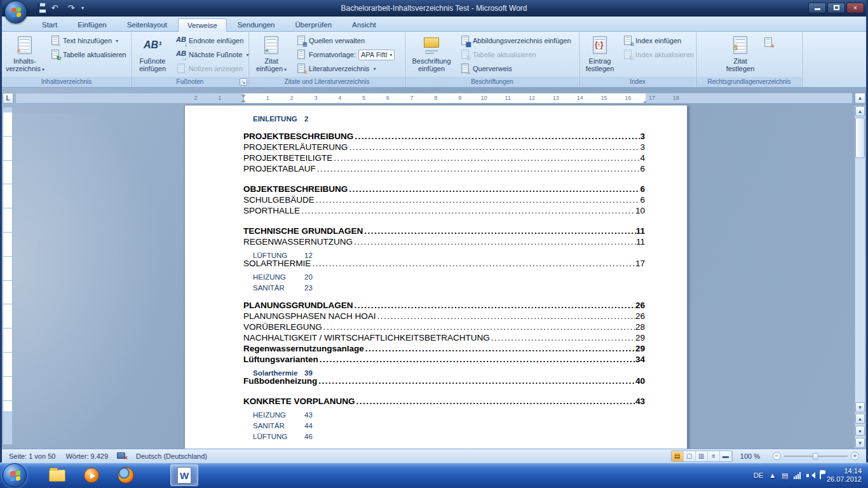  Describe the element at coordinates (759, 475) in the screenshot. I see `language-badge: DE` at that location.